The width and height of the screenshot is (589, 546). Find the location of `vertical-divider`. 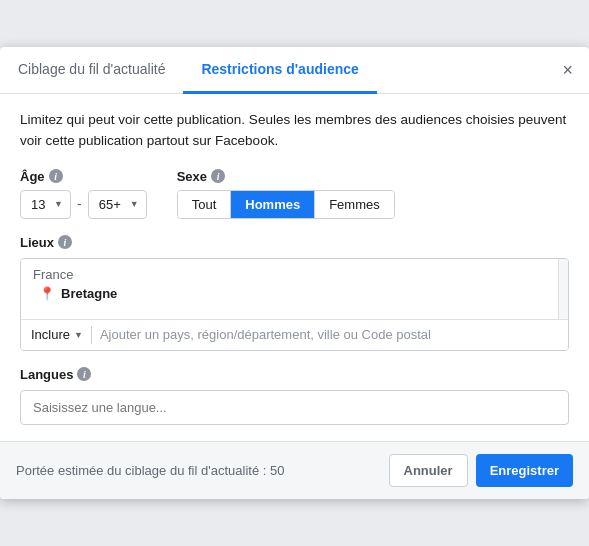

vertical-divider is located at coordinates (92, 335).